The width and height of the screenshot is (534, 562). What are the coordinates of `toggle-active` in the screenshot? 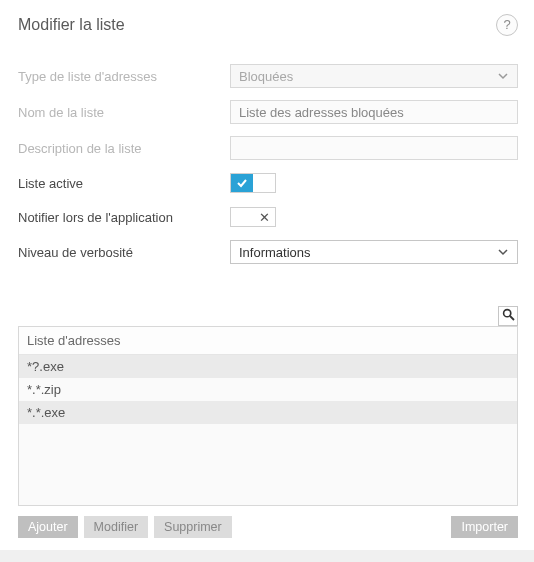 It's located at (253, 183).